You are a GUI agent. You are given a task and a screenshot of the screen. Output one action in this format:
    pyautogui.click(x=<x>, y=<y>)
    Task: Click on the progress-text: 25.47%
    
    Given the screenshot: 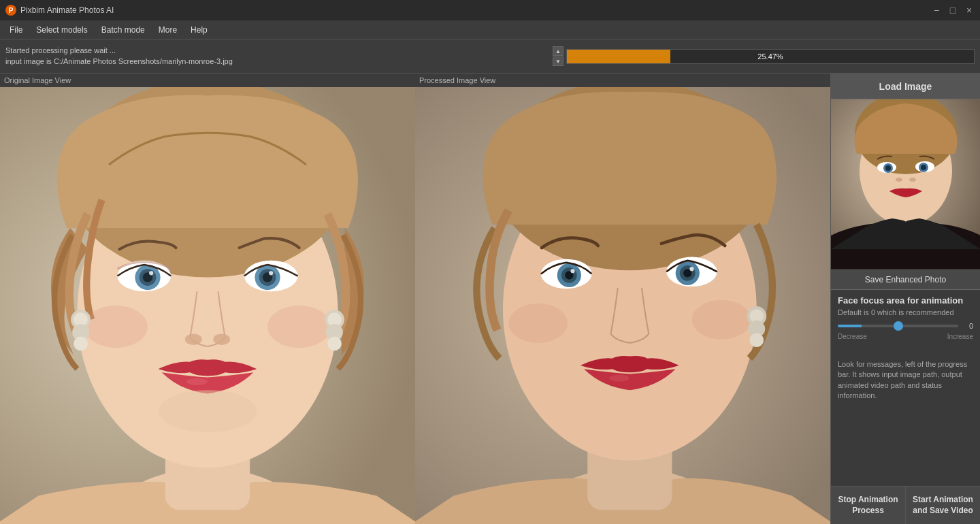 What is the action you would take?
    pyautogui.click(x=770, y=56)
    